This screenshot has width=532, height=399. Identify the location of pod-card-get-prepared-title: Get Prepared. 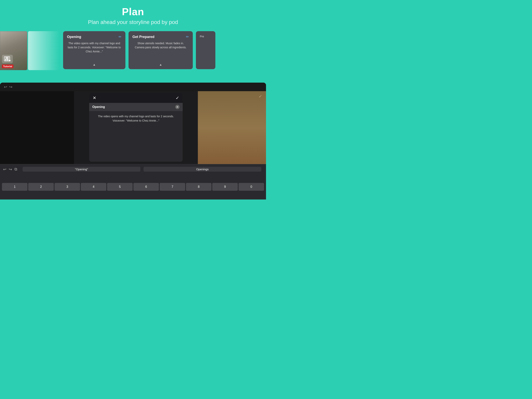
(143, 37).